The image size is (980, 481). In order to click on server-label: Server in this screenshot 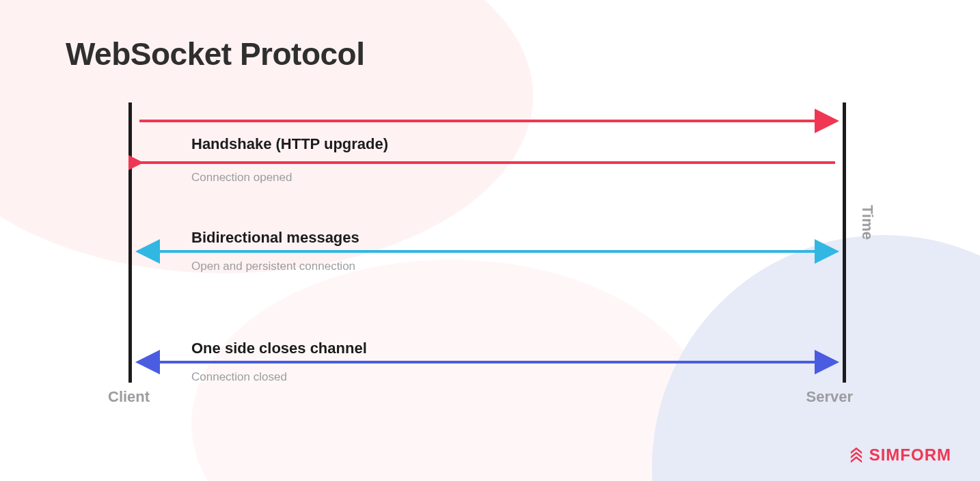, I will do `click(830, 397)`.